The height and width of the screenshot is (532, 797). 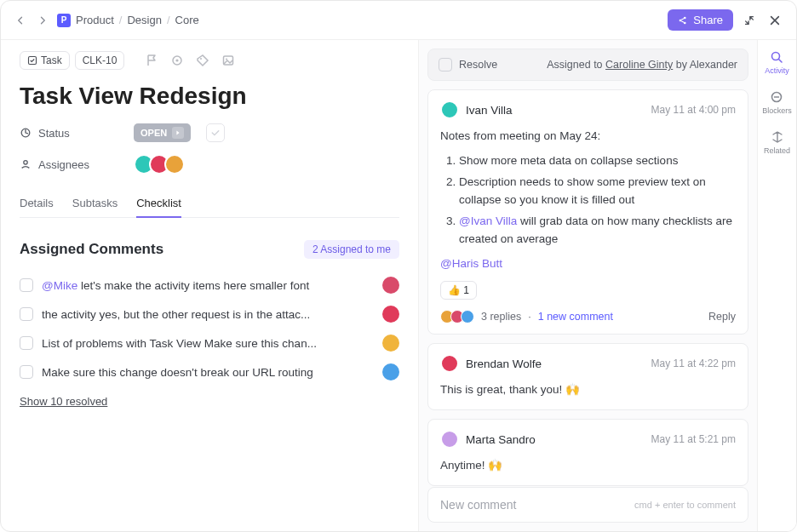 What do you see at coordinates (159, 164) in the screenshot?
I see `assignee-avatars` at bounding box center [159, 164].